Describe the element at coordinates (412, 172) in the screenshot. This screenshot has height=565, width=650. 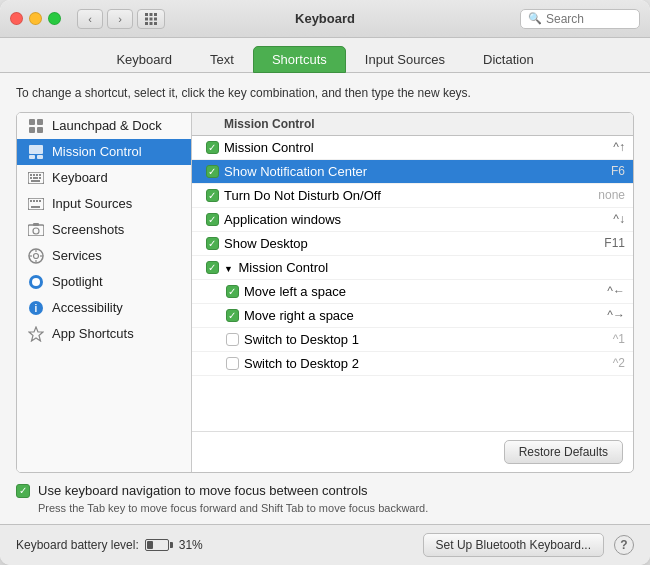
I see `shortcut-row-notification: ✓ Show Notification Center F6` at that location.